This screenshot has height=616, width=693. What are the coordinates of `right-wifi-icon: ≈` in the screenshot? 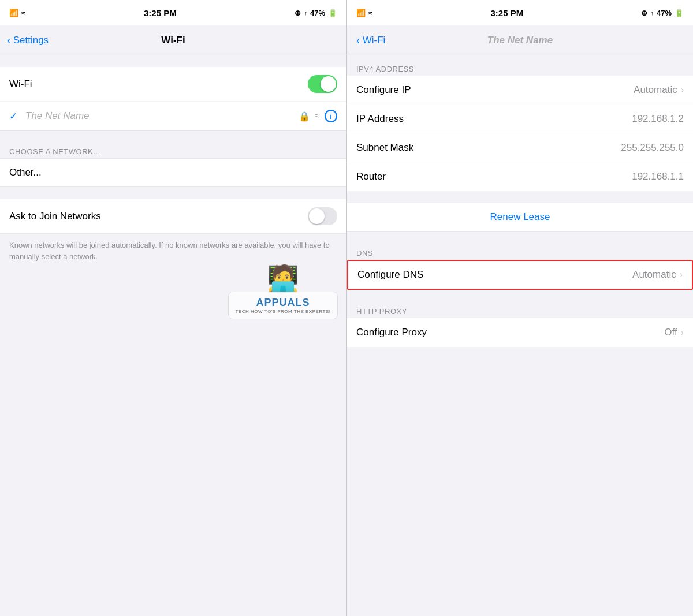 It's located at (371, 13).